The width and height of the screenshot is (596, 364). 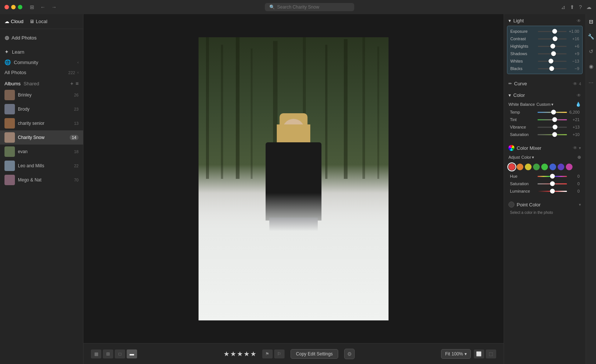 What do you see at coordinates (575, 148) in the screenshot?
I see `color-mixer-visibility-icon: 👁` at bounding box center [575, 148].